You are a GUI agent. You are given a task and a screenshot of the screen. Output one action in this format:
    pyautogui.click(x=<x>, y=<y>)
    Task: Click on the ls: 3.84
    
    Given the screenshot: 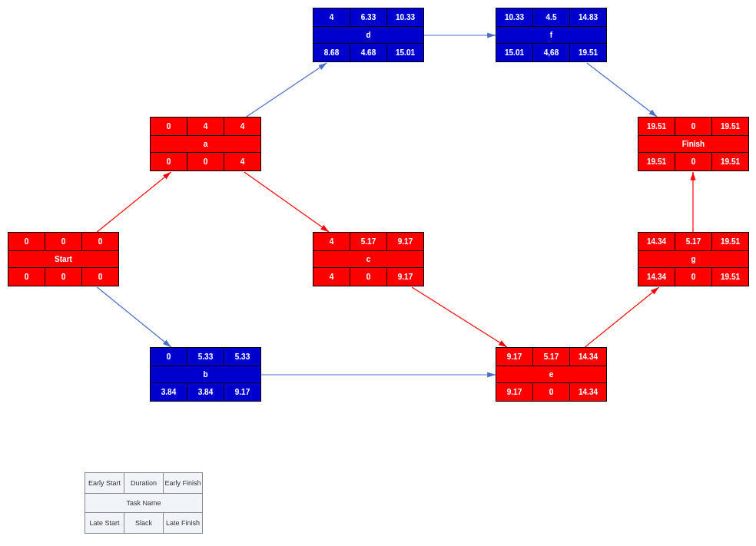 What is the action you would take?
    pyautogui.click(x=169, y=392)
    